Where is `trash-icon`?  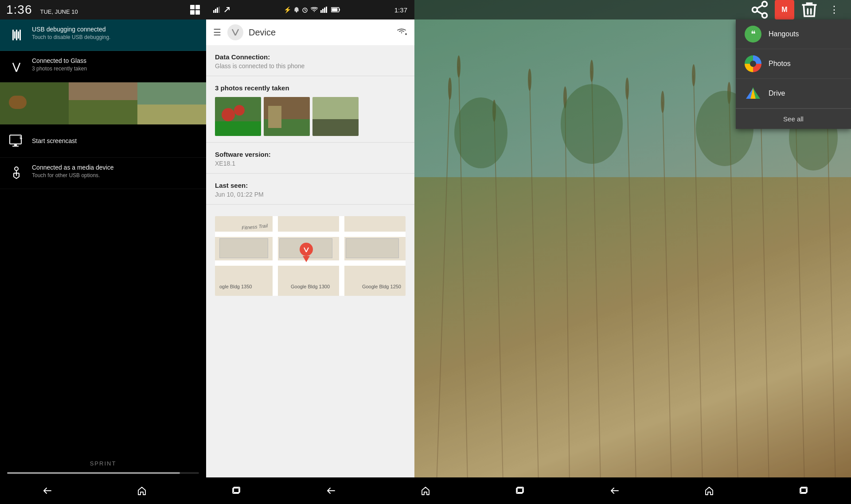 trash-icon is located at coordinates (809, 10).